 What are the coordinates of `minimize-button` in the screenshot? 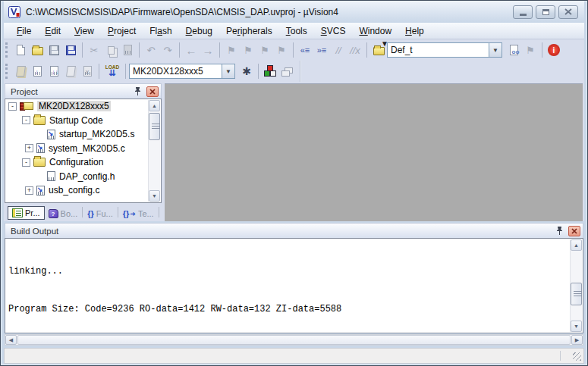 It's located at (523, 12).